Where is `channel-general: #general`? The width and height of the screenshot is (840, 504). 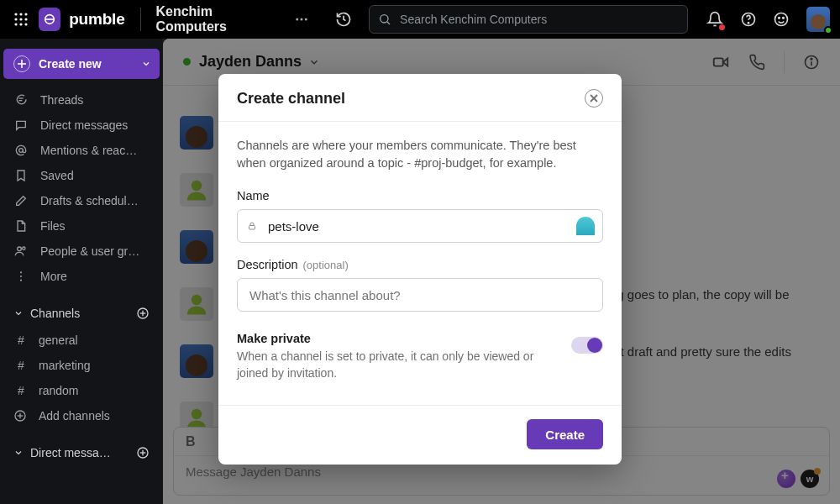
channel-general: #general is located at coordinates (81, 340).